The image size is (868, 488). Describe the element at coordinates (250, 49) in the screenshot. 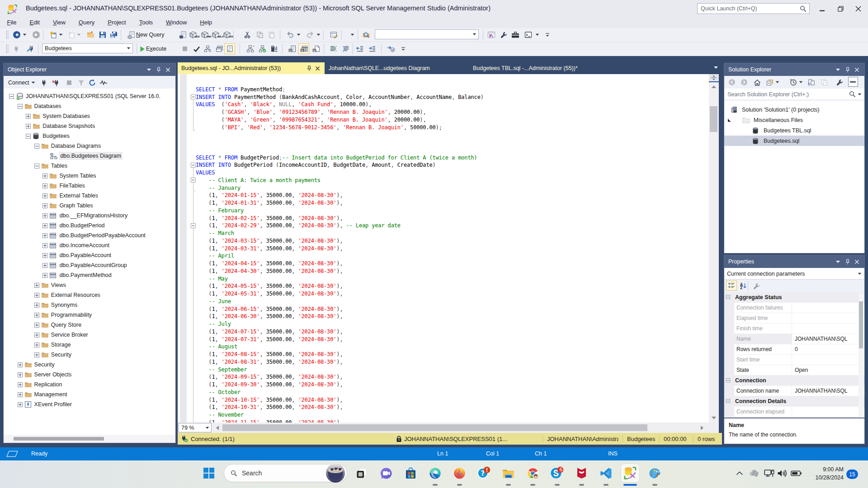

I see `actual-plan-button` at that location.